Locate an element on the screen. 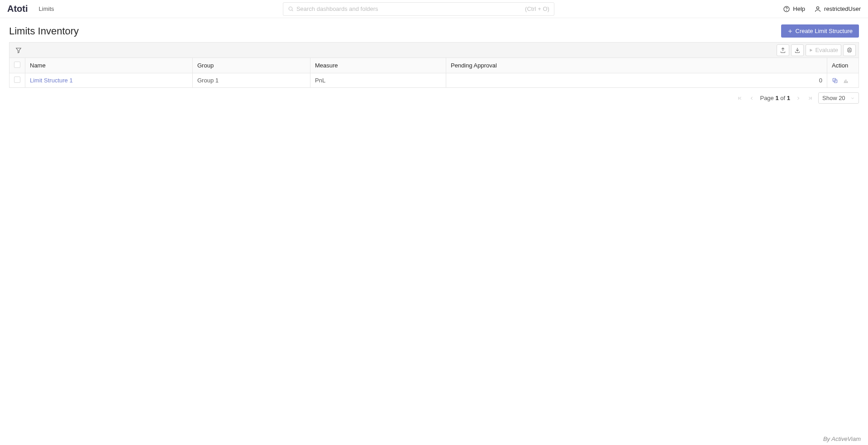  page-size-select: Show 20 is located at coordinates (839, 98).